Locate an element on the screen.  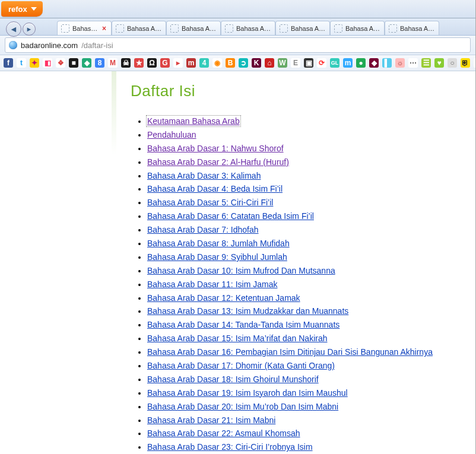
toc-link: Bahasa Arab Dasar 12: Ketentuan Jamak is located at coordinates (224, 298).